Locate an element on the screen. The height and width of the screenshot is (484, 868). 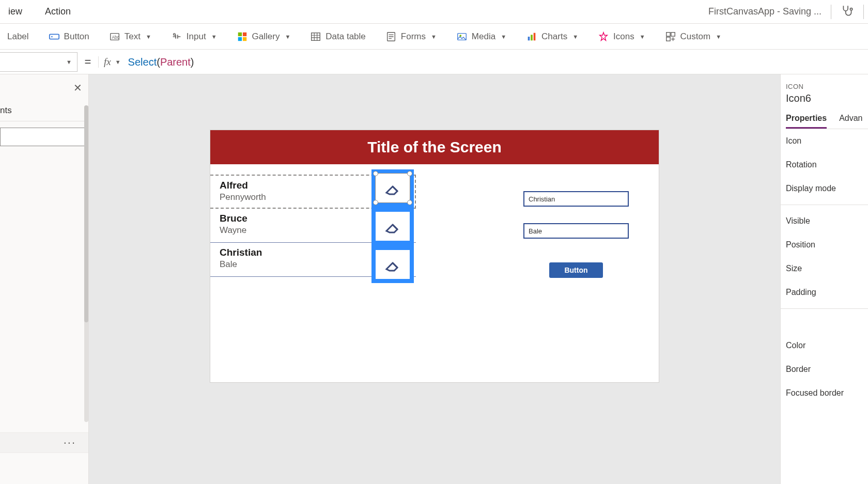
prop-icon: Icon is located at coordinates (827, 141).